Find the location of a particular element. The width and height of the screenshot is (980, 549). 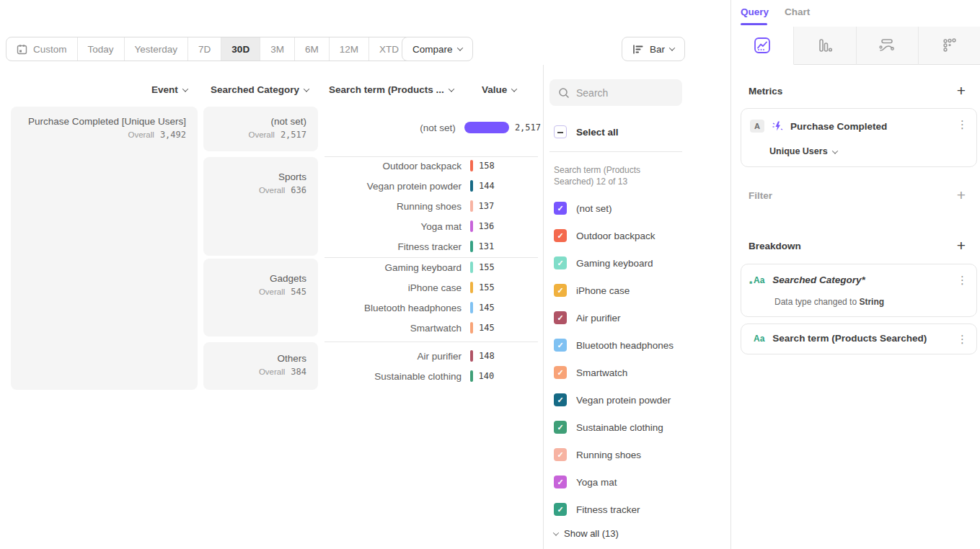

column-header-event: Event is located at coordinates (169, 89).